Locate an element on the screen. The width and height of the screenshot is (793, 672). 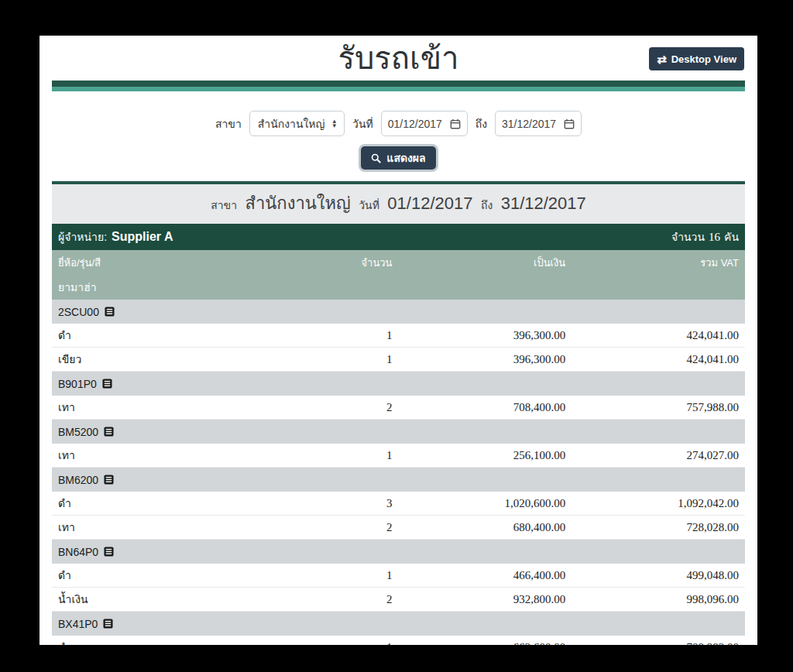
model-row: 2SCU00 is located at coordinates (398, 311).